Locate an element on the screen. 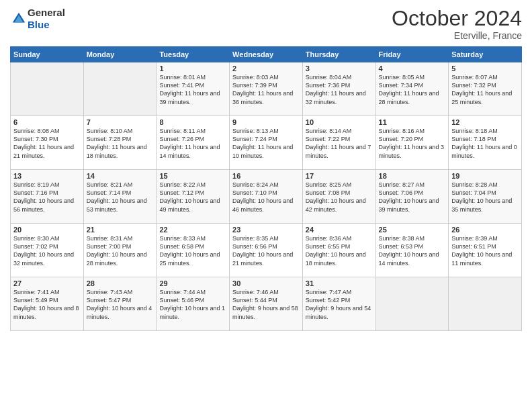 The height and width of the screenshot is (411, 532). cell-1-6: 12Sunrise: 8:18 AMSunset: 7:18 PMDayligh… is located at coordinates (485, 143).